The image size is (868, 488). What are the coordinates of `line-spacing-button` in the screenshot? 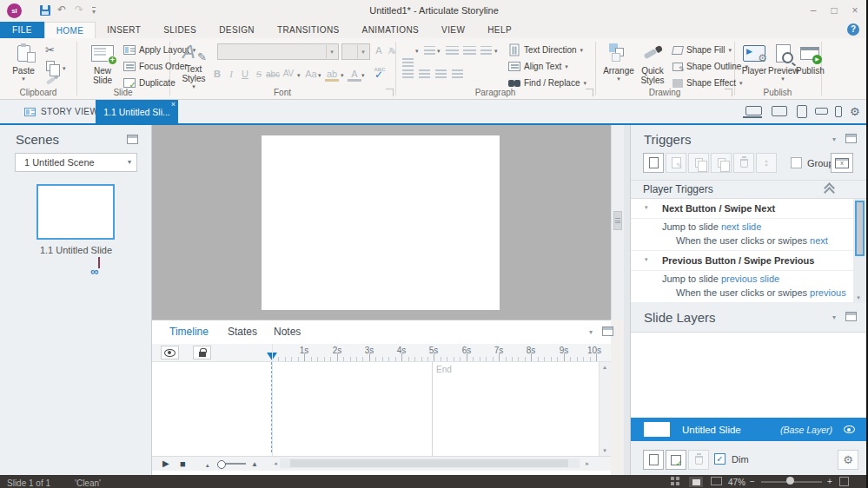 It's located at (487, 50).